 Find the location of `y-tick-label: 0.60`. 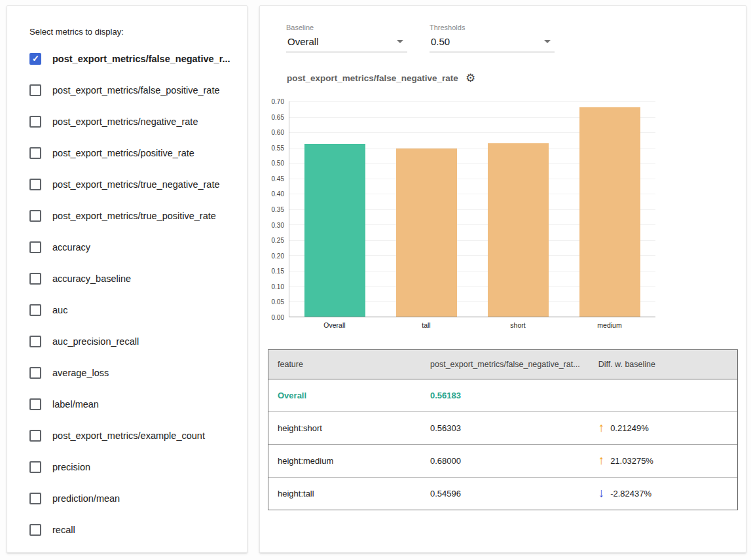

y-tick-label: 0.60 is located at coordinates (278, 132).